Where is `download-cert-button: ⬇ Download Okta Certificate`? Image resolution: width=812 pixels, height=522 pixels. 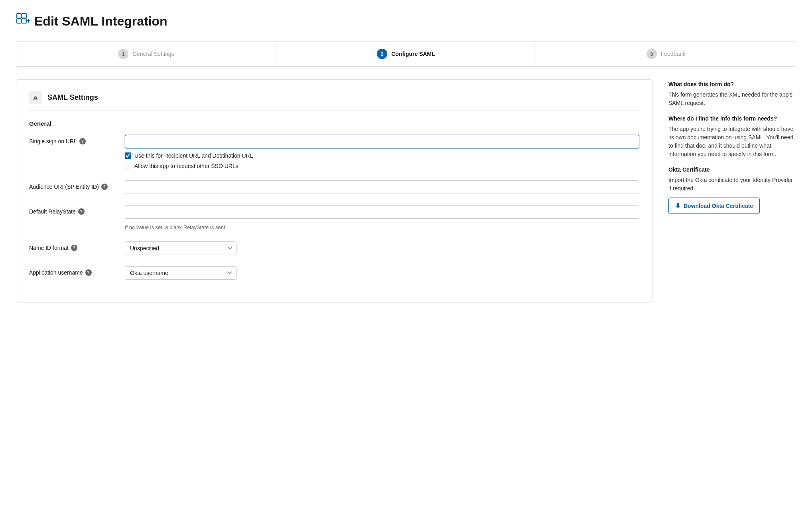 download-cert-button: ⬇ Download Okta Certificate is located at coordinates (714, 206).